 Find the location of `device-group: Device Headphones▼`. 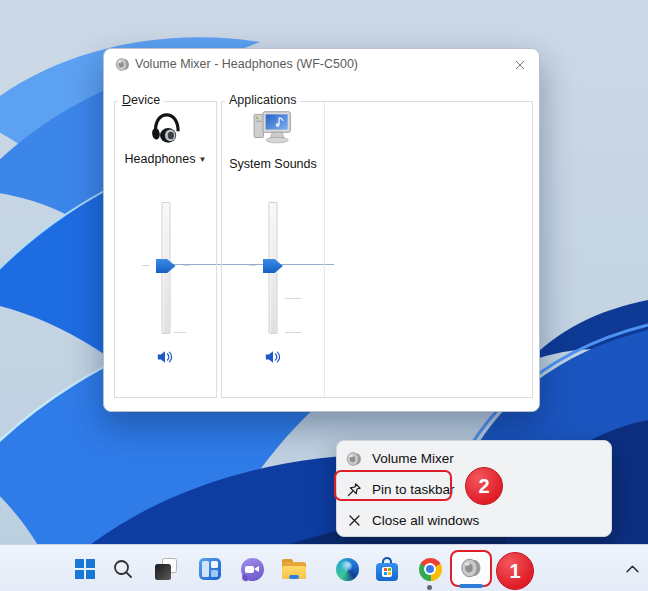

device-group: Device Headphones▼ is located at coordinates (166, 250).